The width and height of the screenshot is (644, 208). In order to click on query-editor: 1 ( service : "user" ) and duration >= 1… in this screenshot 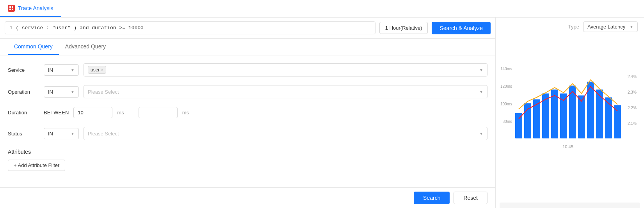, I will do `click(190, 28)`.